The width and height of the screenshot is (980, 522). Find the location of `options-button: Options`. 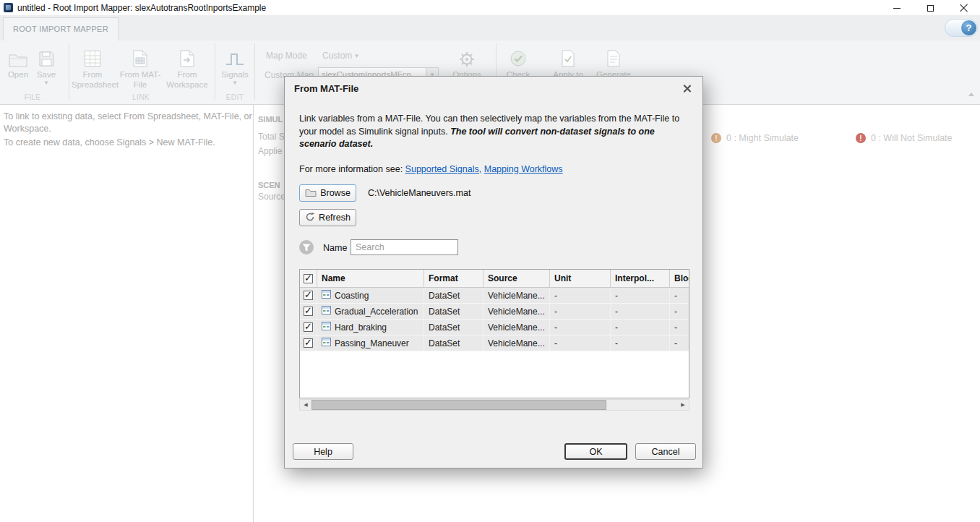

options-button: Options is located at coordinates (467, 62).